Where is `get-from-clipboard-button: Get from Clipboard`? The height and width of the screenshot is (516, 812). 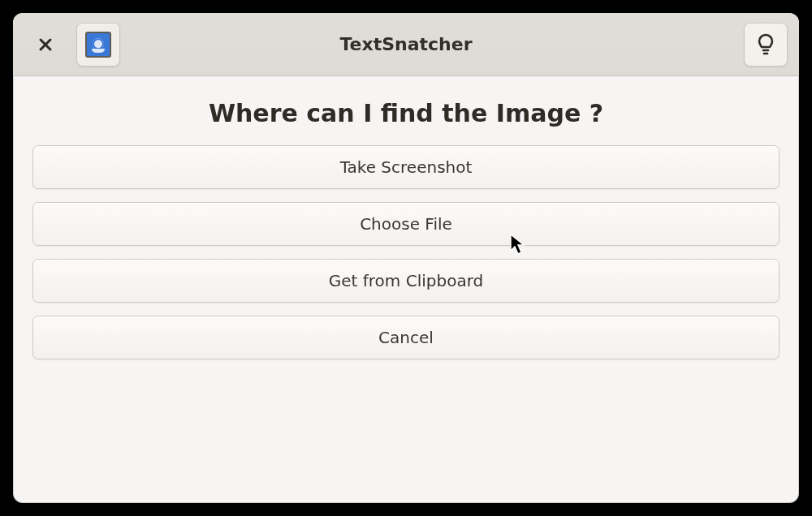
get-from-clipboard-button: Get from Clipboard is located at coordinates (406, 281).